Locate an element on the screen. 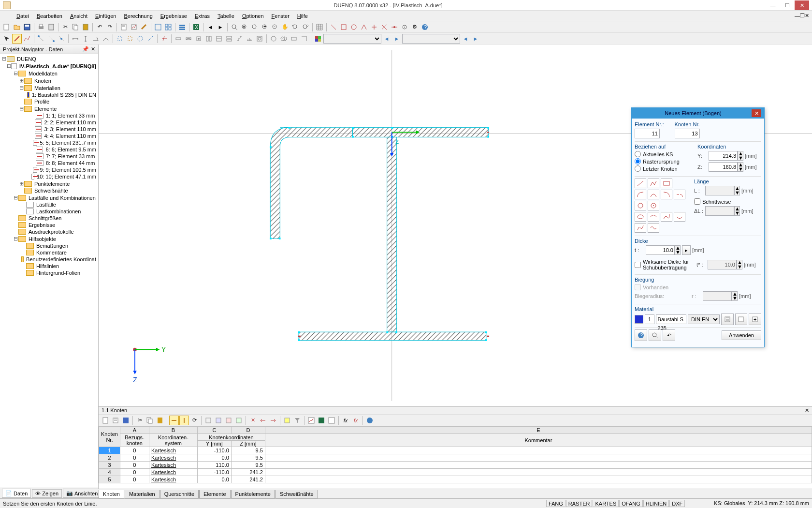 The width and height of the screenshot is (812, 508). tb-copy is located at coordinates (75, 27).